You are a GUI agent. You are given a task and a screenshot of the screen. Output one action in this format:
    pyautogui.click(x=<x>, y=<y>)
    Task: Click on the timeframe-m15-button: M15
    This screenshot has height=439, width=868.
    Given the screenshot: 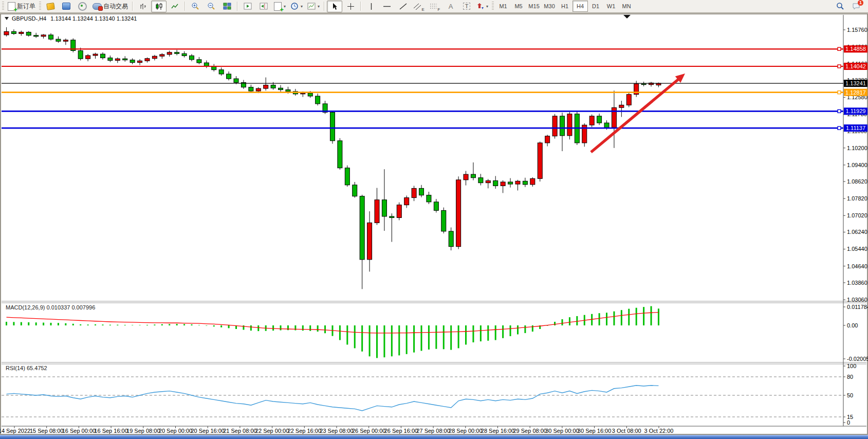 What is the action you would take?
    pyautogui.click(x=534, y=6)
    